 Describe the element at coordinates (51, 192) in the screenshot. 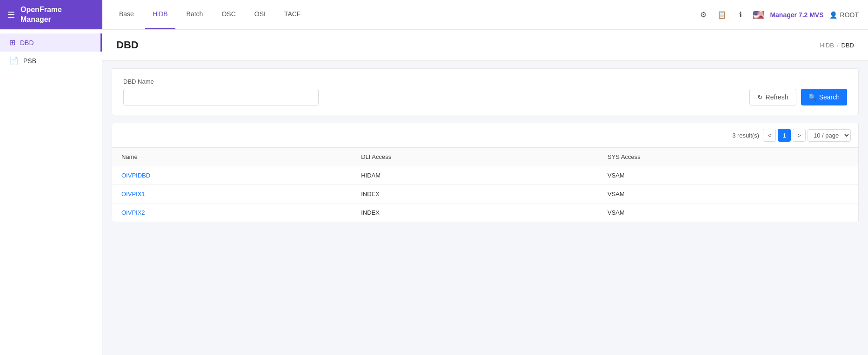

I see `sidebar: ⊞ DBD 📄 PSB` at that location.